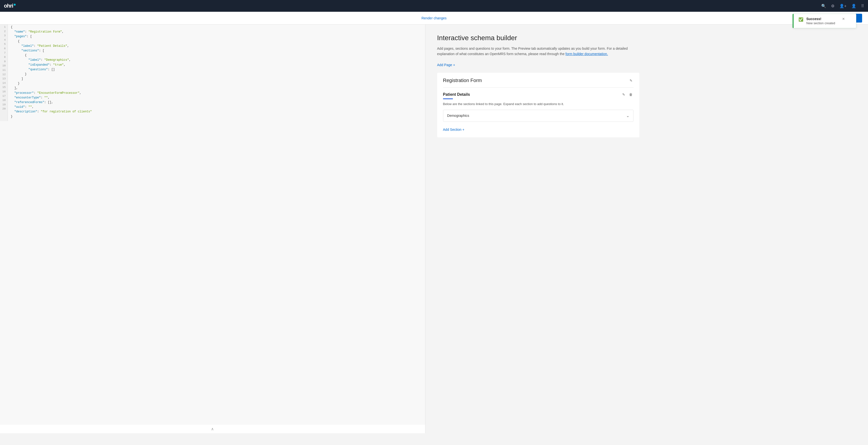 This screenshot has height=445, width=868. What do you see at coordinates (216, 72) in the screenshot?
I see `code-content: { "name": "Registration Form", "pages": …` at bounding box center [216, 72].